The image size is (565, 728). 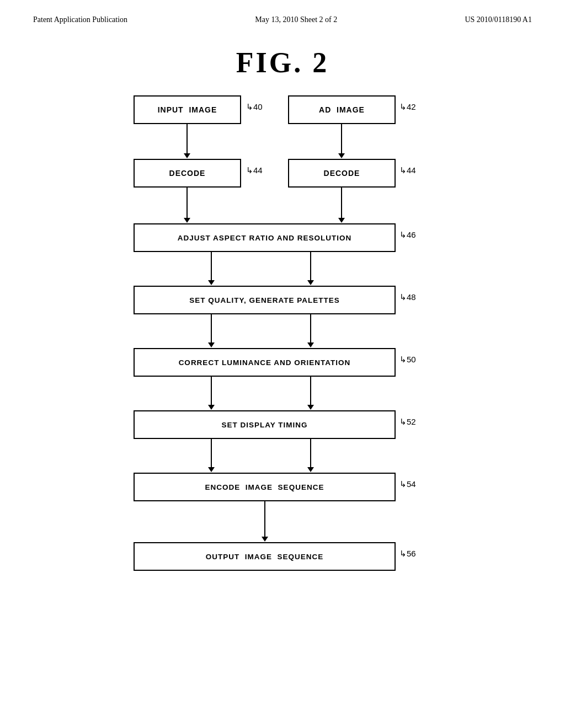 What do you see at coordinates (187, 139) in the screenshot?
I see `arrow-input-decode` at bounding box center [187, 139].